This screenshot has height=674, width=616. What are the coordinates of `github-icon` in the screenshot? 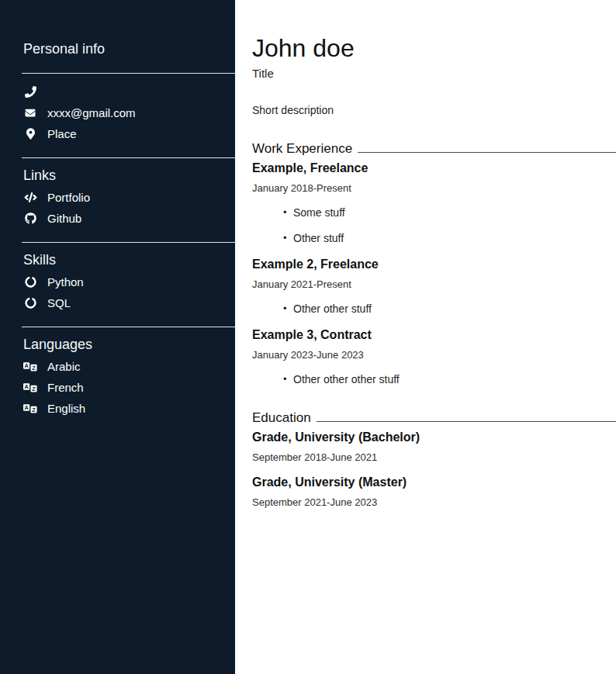 It's located at (30, 219).